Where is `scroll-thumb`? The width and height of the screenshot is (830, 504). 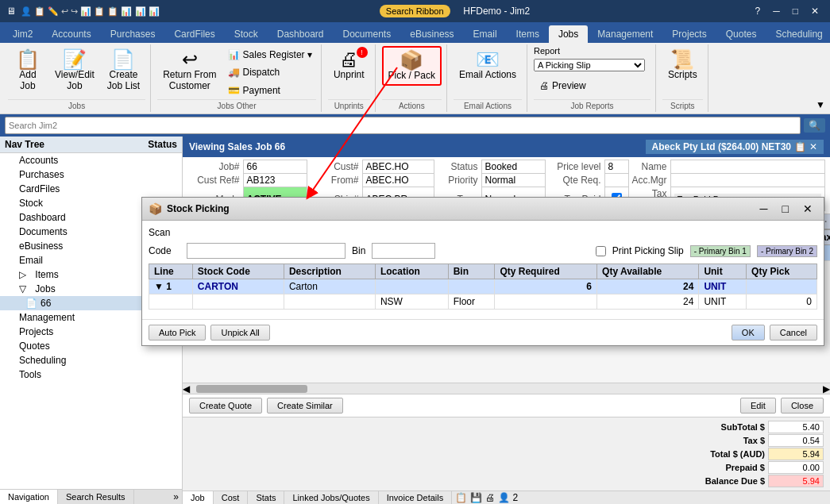 scroll-thumb is located at coordinates (252, 389).